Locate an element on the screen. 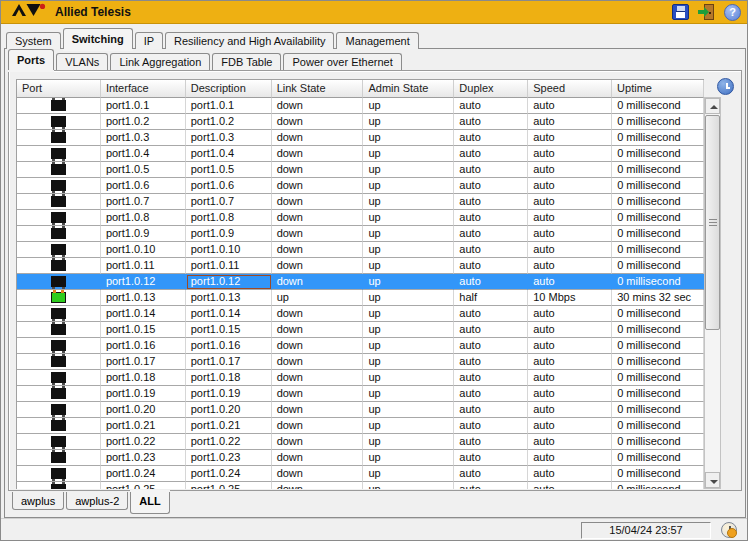  tab-switching: Switching is located at coordinates (98, 38).